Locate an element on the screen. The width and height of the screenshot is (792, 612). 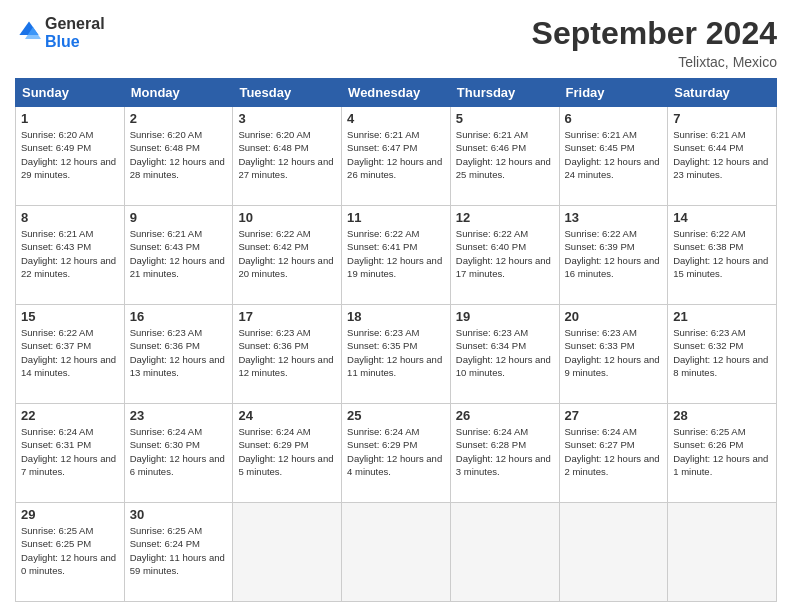
day-info: Sunrise: 6:20 AMSunset: 6:49 PMDaylight:… is located at coordinates (70, 154).